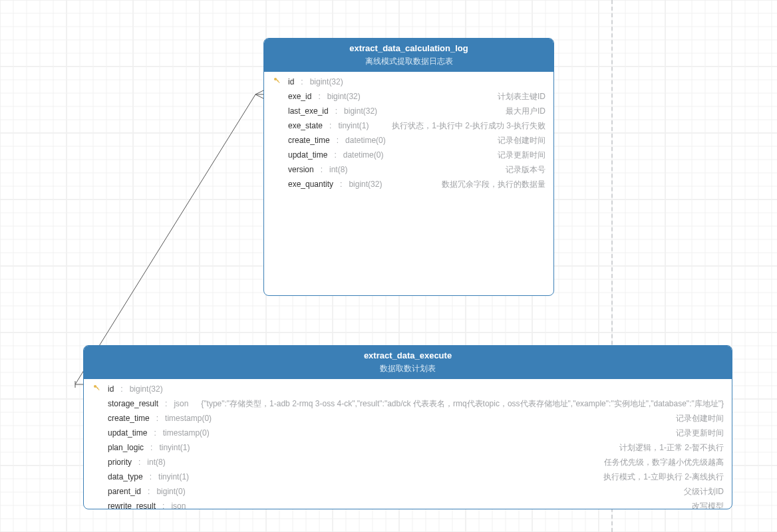 This screenshot has width=777, height=532. What do you see at coordinates (305, 126) in the screenshot?
I see `column-name: exe_state` at bounding box center [305, 126].